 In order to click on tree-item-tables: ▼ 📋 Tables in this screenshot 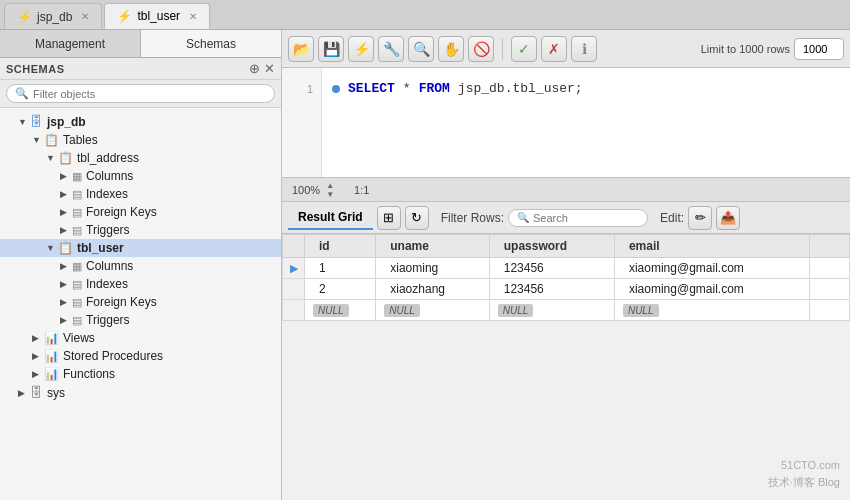, I will do `click(140, 140)`.